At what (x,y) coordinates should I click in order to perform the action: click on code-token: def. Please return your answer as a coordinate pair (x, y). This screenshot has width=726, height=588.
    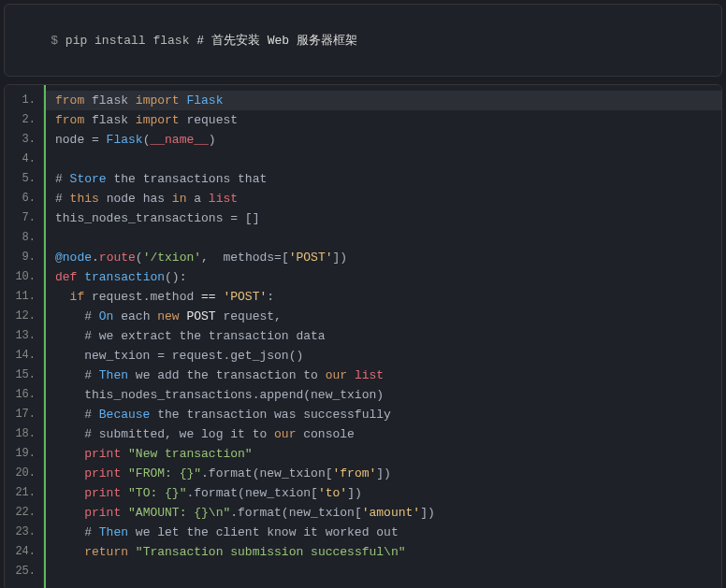
    Looking at the image, I should click on (65, 277).